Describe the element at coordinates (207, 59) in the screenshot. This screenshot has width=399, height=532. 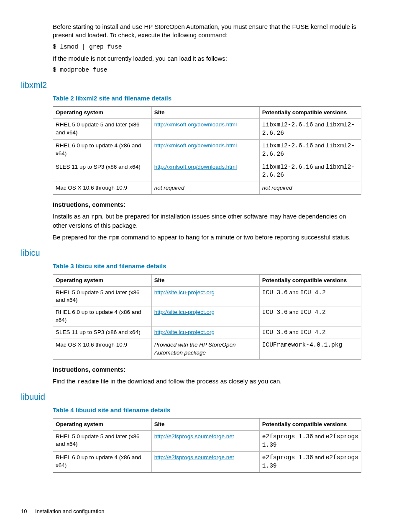
I see `intro-paragraph-2: If the module is not currently loaded, y…` at that location.